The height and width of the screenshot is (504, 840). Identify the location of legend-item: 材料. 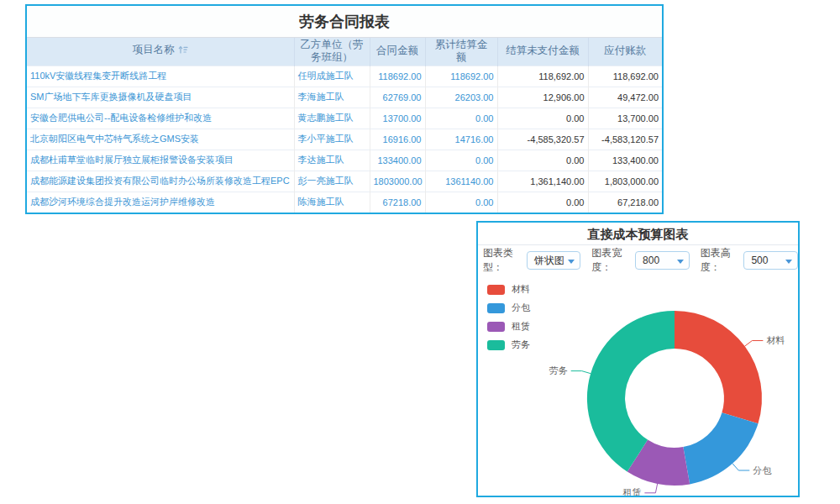
(509, 289).